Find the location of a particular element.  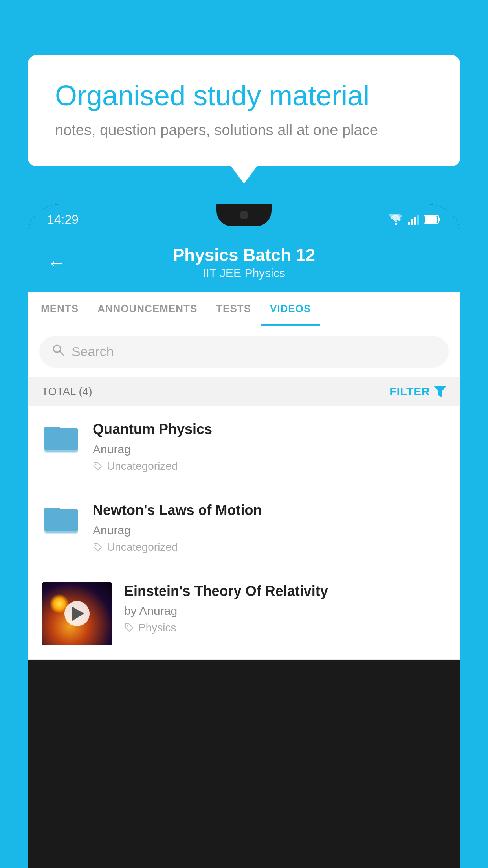

search-container: Search is located at coordinates (244, 351).